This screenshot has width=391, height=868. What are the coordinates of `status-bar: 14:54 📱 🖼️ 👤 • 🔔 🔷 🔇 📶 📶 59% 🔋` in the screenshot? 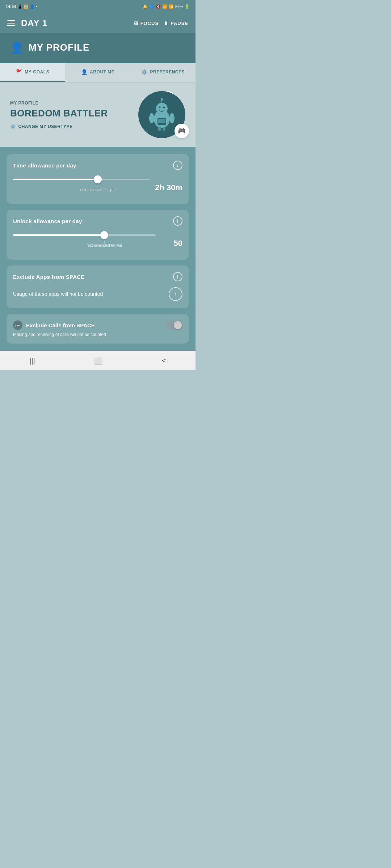 It's located at (98, 7).